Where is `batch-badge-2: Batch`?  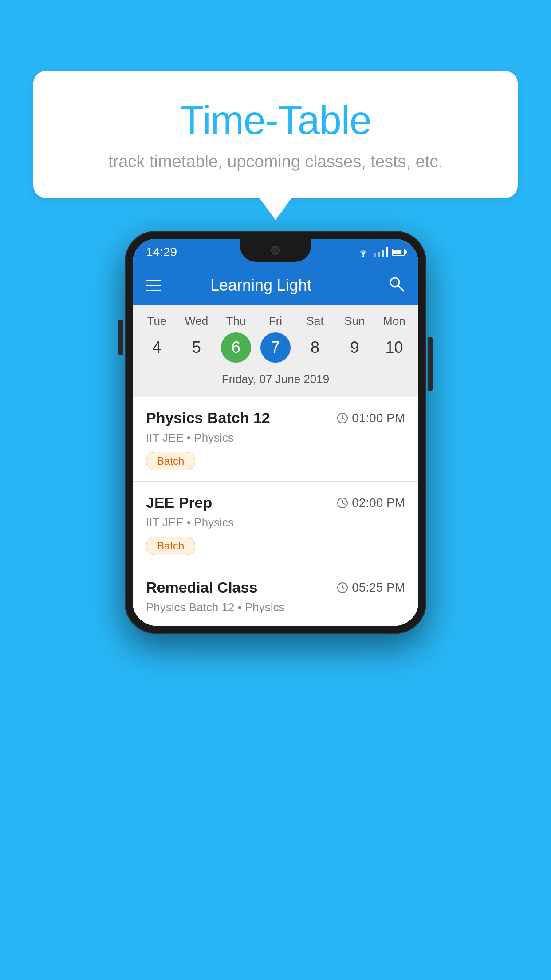
batch-badge-2: Batch is located at coordinates (170, 546).